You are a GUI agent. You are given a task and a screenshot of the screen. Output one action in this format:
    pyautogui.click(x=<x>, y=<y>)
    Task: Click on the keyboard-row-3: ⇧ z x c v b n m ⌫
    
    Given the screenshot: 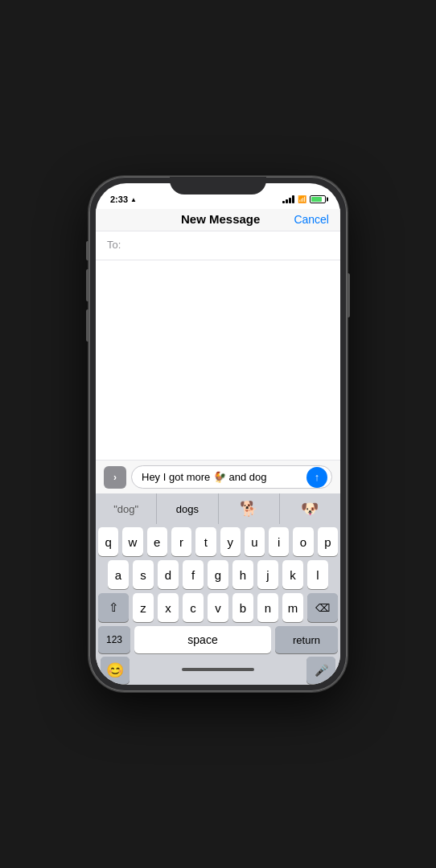 What is the action you would take?
    pyautogui.click(x=218, y=608)
    